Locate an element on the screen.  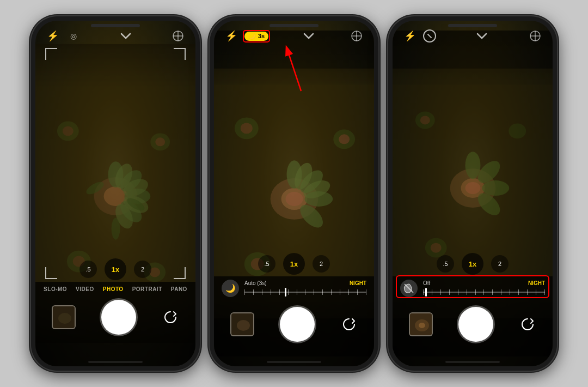
camera-top-bar-1: ⚡ ◎ is located at coordinates (115, 36).